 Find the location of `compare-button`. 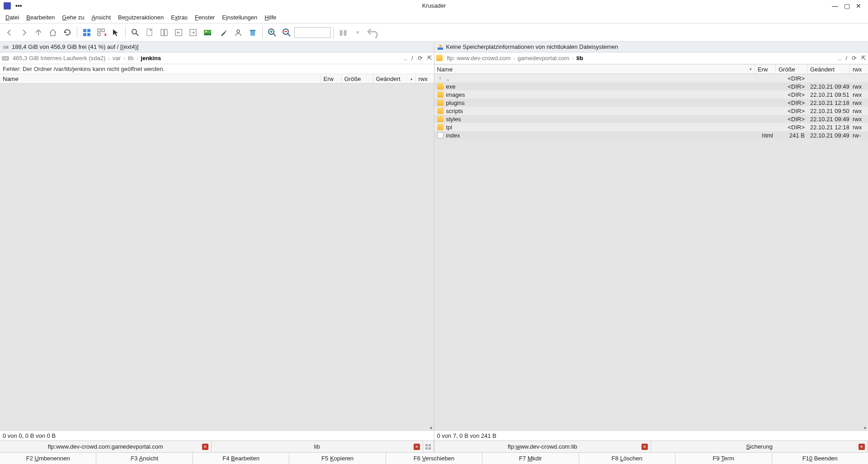

compare-button is located at coordinates (164, 33).